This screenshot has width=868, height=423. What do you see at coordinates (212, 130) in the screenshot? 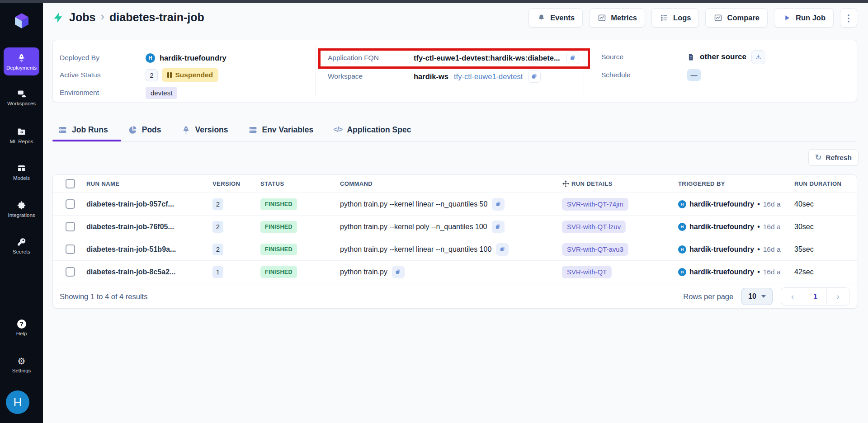
I see `tab-label: Versions` at bounding box center [212, 130].